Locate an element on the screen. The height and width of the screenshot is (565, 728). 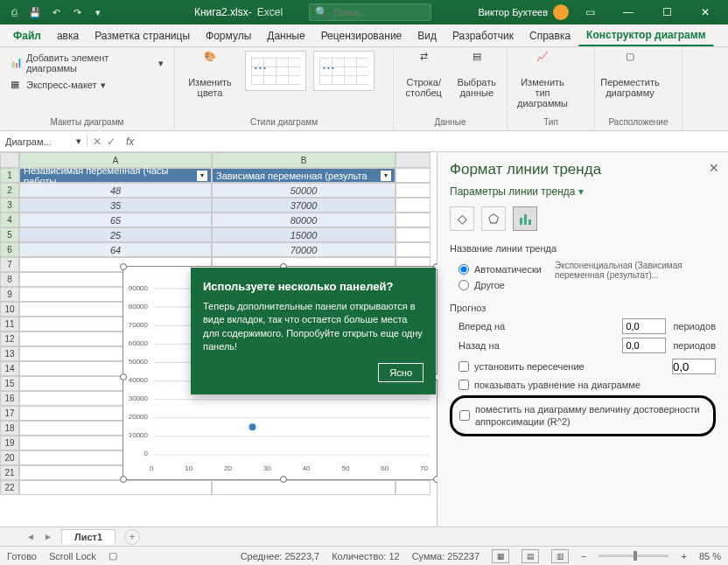
radio-other is located at coordinates (464, 285).